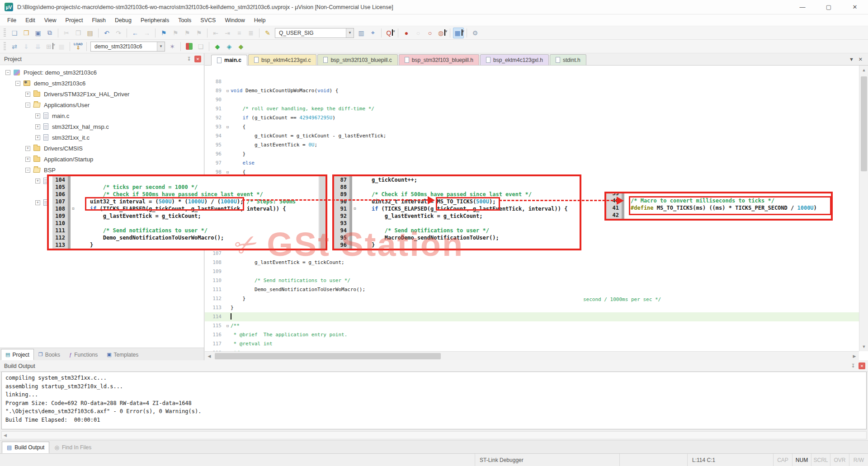 The height and width of the screenshot is (466, 868). What do you see at coordinates (434, 400) in the screenshot?
I see `build-log: compiling system_stm32f1xx.c...assemblin…` at bounding box center [434, 400].